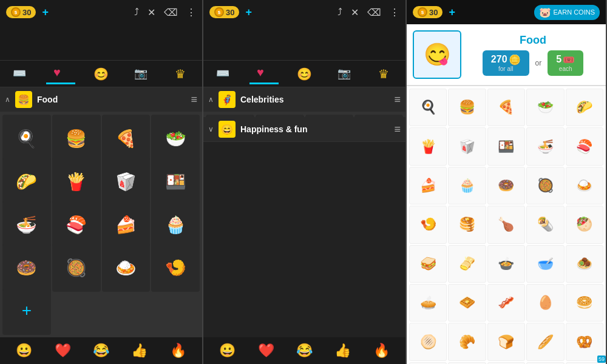 Image resolution: width=607 pixels, height=364 pixels. I want to click on chevron-icon-2: ∧, so click(211, 99).